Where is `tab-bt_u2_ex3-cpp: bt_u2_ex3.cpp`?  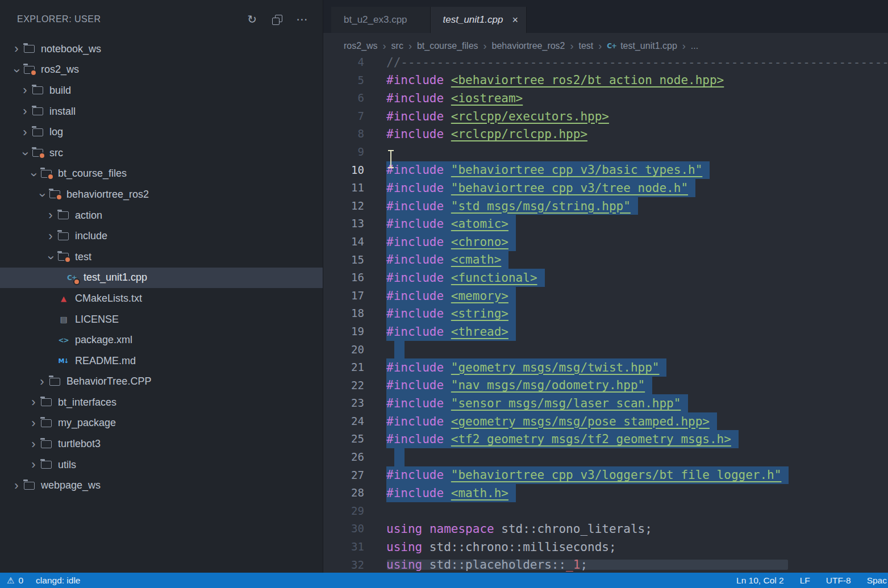 tab-bt_u2_ex3-cpp: bt_u2_ex3.cpp is located at coordinates (381, 20).